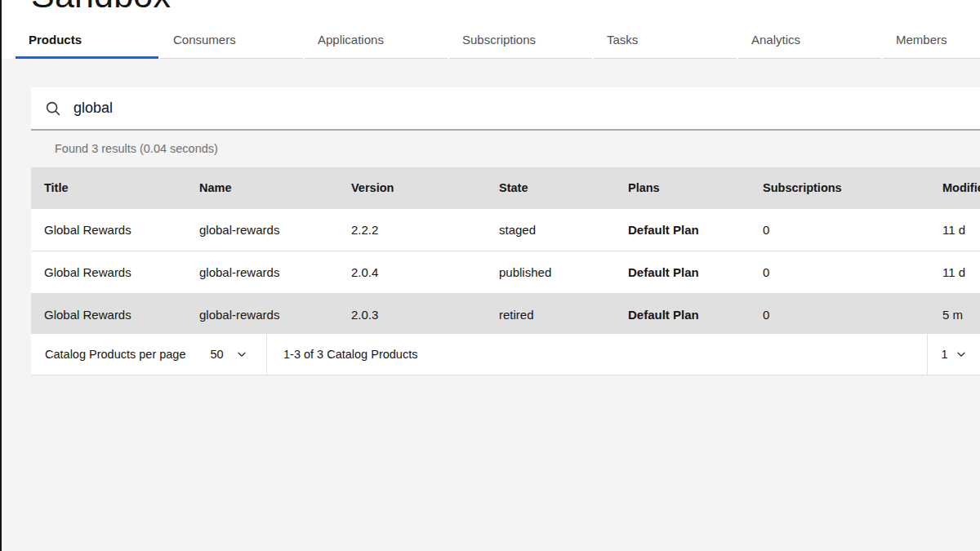 The image size is (980, 551). What do you see at coordinates (490, 29) in the screenshot?
I see `page-header: Sandbox Products Consumers Applications …` at bounding box center [490, 29].